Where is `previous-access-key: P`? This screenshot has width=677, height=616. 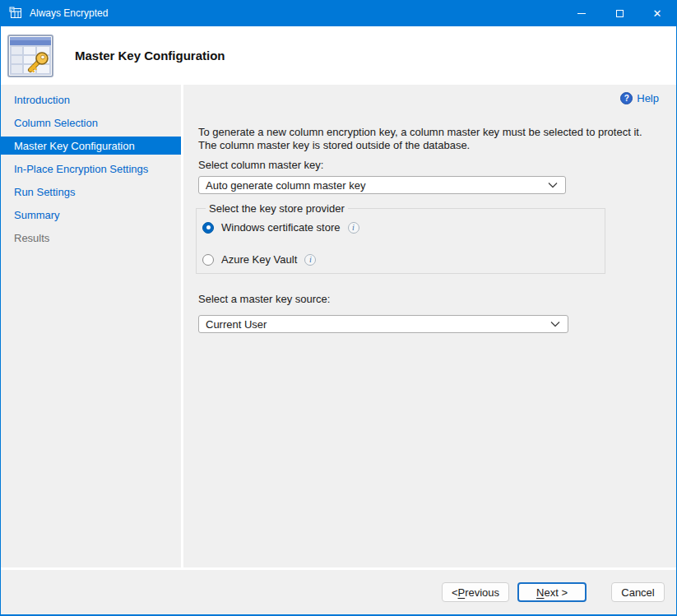
previous-access-key: P is located at coordinates (462, 592).